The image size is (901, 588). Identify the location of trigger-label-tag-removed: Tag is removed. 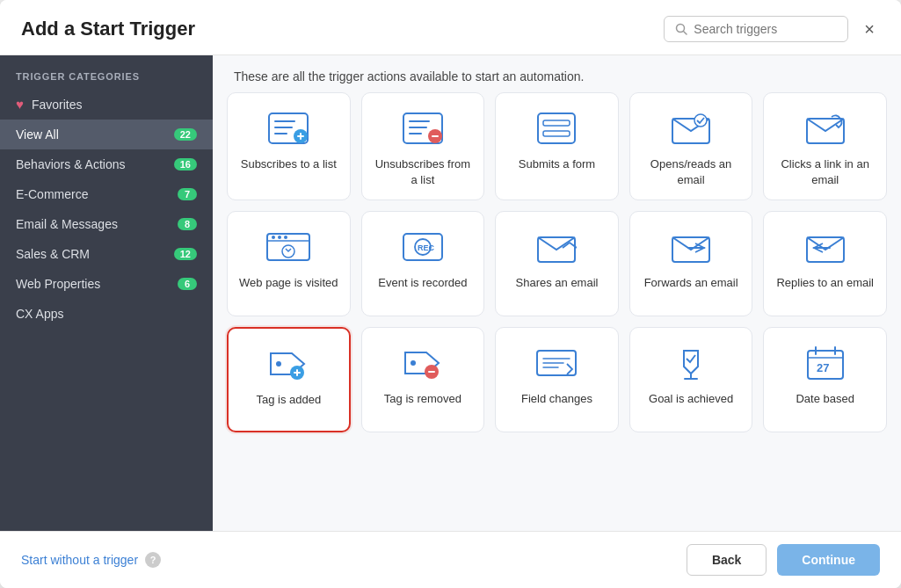
(423, 399).